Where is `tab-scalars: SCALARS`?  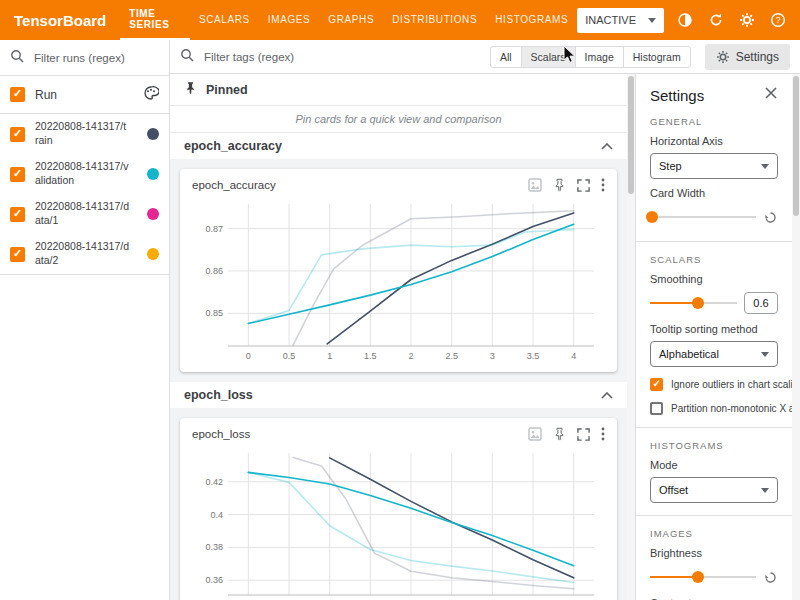
tab-scalars: SCALARS is located at coordinates (224, 20).